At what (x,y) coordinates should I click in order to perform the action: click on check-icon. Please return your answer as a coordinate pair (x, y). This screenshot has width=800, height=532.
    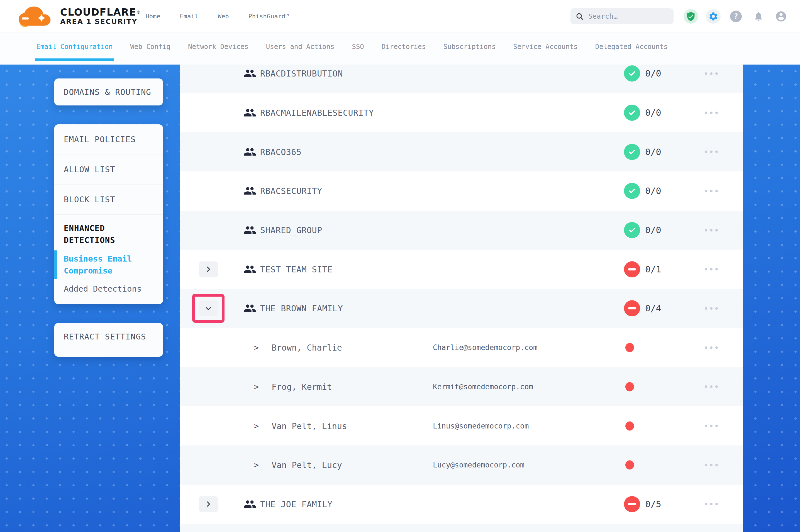
    Looking at the image, I should click on (632, 113).